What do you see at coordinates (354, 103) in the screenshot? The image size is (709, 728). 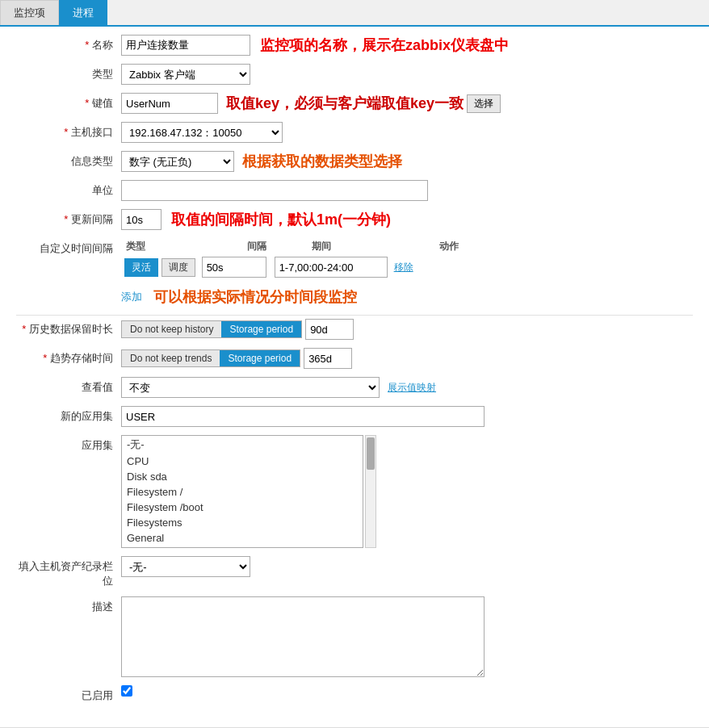 I see `row-key: 键值 取值key，必须与客户端取值key一致 选择` at bounding box center [354, 103].